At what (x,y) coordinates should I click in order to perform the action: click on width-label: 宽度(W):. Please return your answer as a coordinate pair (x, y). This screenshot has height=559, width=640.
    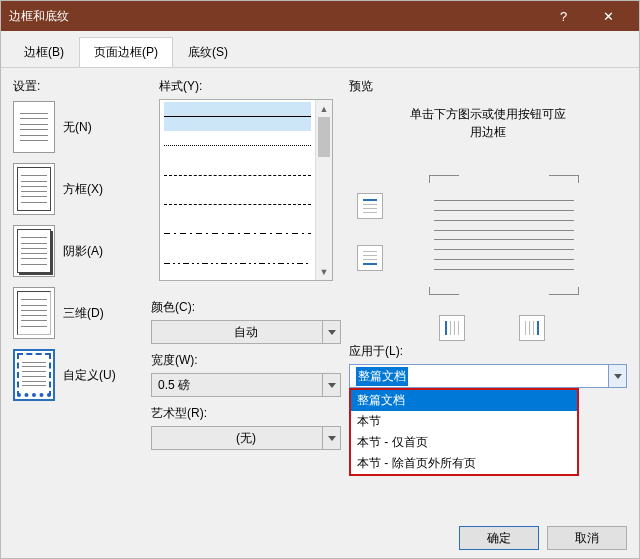
    Looking at the image, I should click on (246, 360).